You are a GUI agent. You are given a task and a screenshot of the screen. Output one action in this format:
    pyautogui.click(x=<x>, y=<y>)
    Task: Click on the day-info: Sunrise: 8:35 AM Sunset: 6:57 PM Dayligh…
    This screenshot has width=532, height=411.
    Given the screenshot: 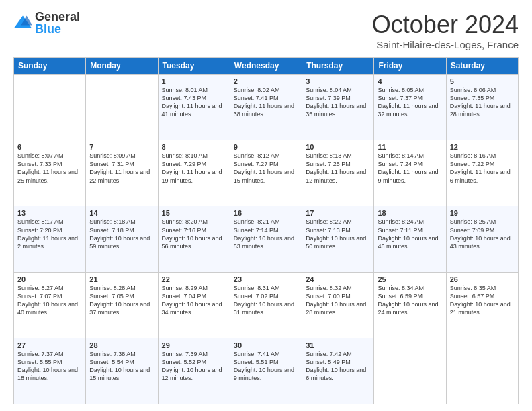 What is the action you would take?
    pyautogui.click(x=482, y=301)
    